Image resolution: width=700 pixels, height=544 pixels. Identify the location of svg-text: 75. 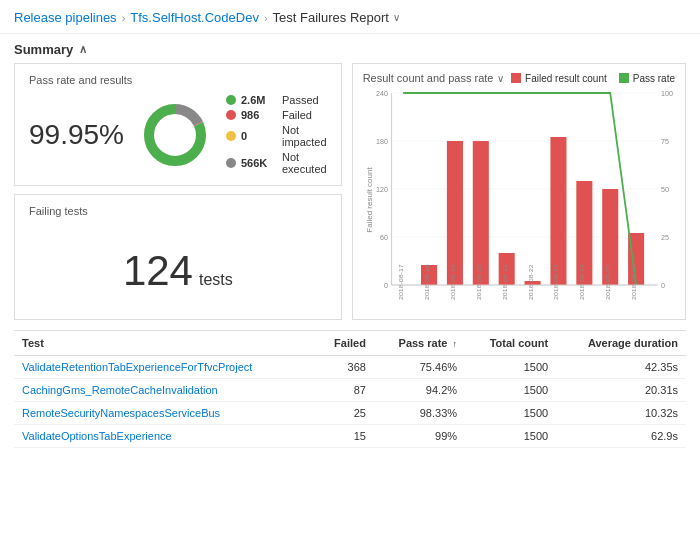
(665, 142).